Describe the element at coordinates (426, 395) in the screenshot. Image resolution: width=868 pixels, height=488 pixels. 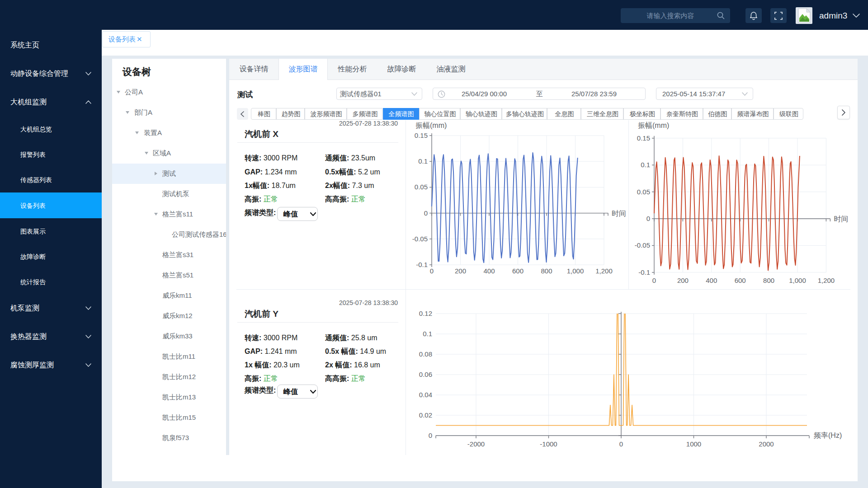
I see `svg-text: 0.04` at that location.